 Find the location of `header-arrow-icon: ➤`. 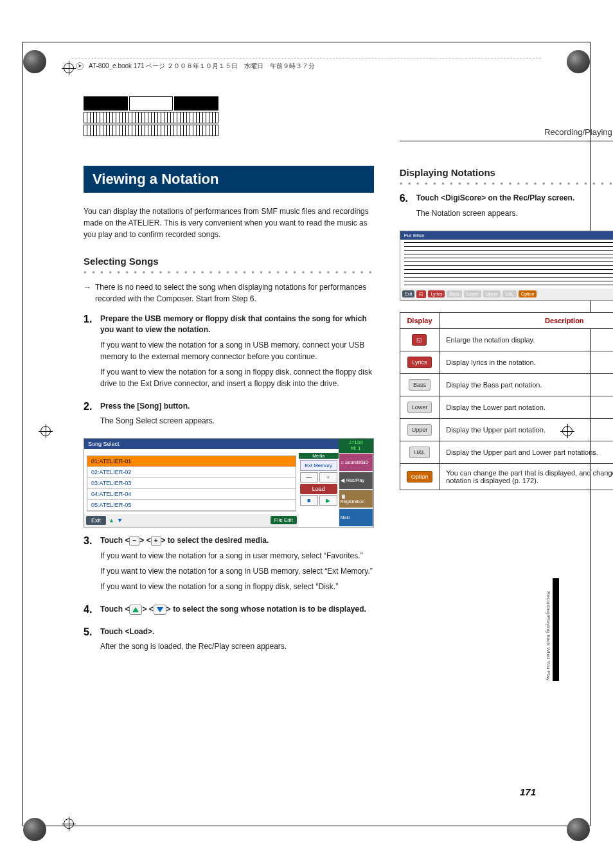

header-arrow-icon: ➤ is located at coordinates (80, 66).